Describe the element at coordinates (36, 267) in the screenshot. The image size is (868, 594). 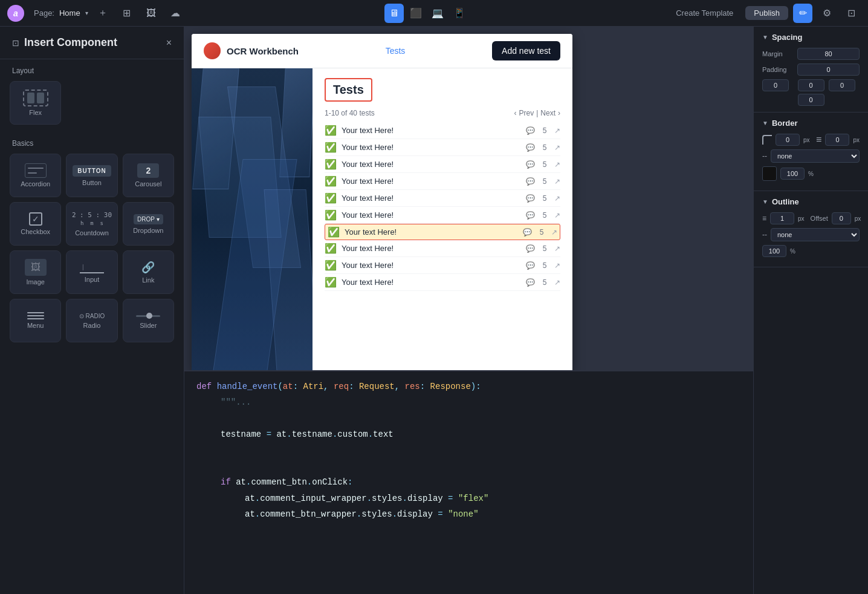
I see `image-icon: 🖼` at that location.